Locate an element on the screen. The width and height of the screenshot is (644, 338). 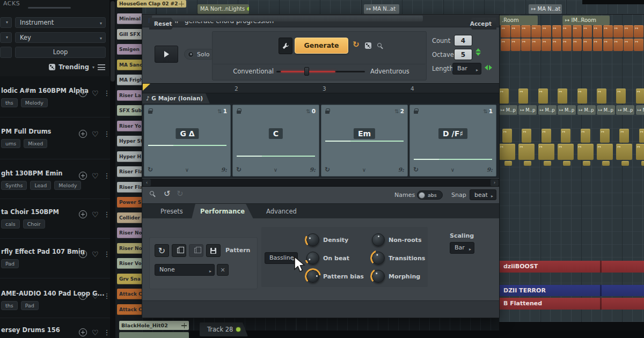
magnifier-icon is located at coordinates (379, 45).